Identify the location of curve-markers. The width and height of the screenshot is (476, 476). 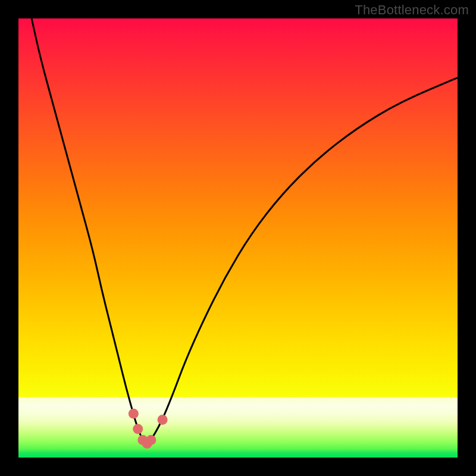
(148, 428).